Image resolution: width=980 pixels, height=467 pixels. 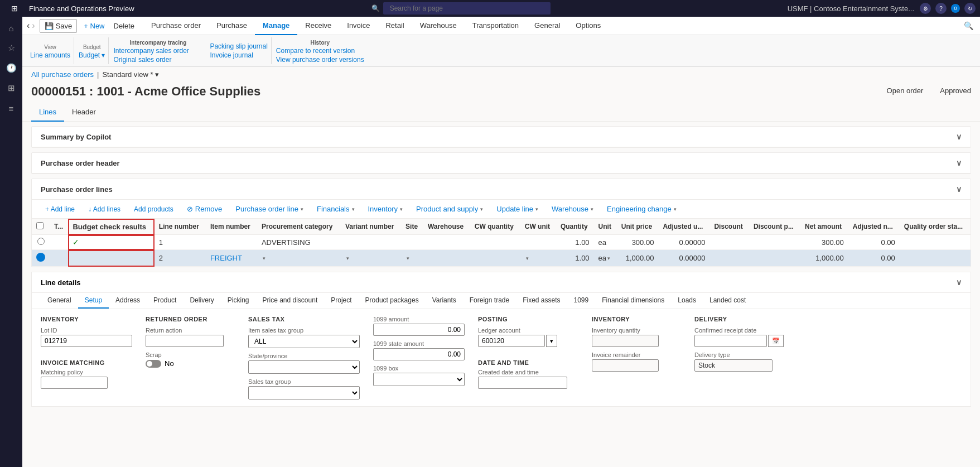 I want to click on forward-button: ›, so click(x=33, y=26).